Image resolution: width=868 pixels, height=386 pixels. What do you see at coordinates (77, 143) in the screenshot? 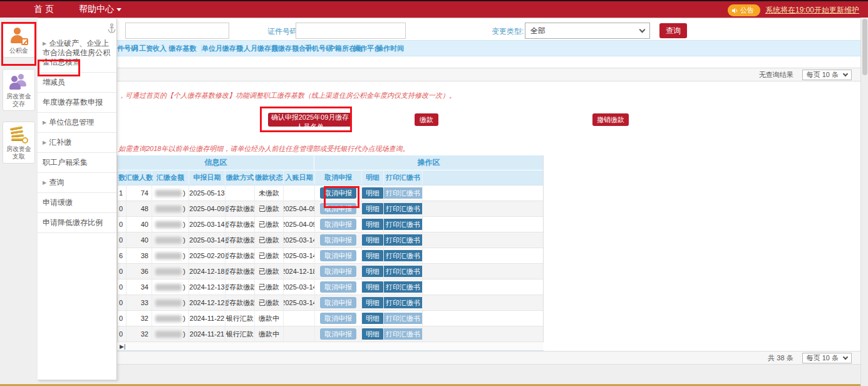
I see `menu-item-5: ▶汇补缴` at bounding box center [77, 143].